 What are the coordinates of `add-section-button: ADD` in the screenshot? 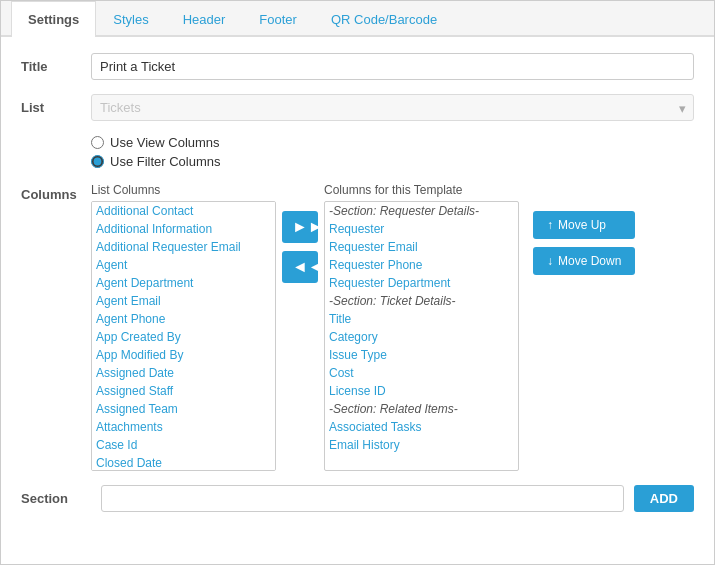 It's located at (664, 498).